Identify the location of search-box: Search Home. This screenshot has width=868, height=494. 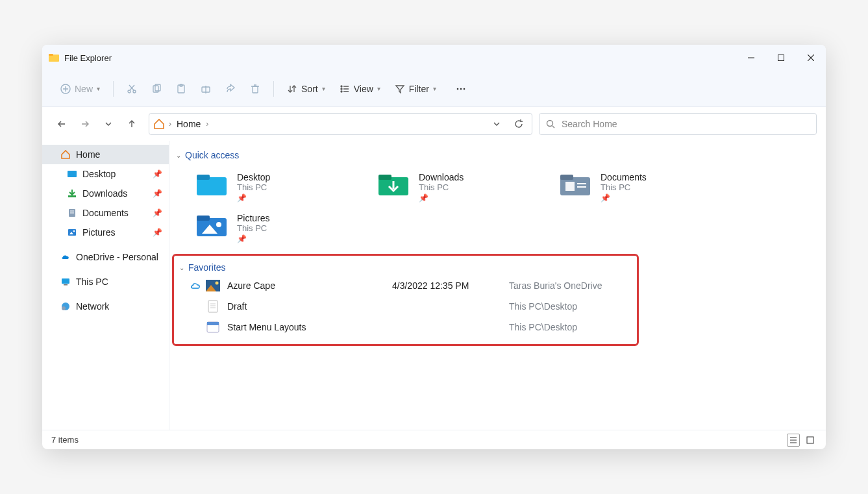
(678, 124).